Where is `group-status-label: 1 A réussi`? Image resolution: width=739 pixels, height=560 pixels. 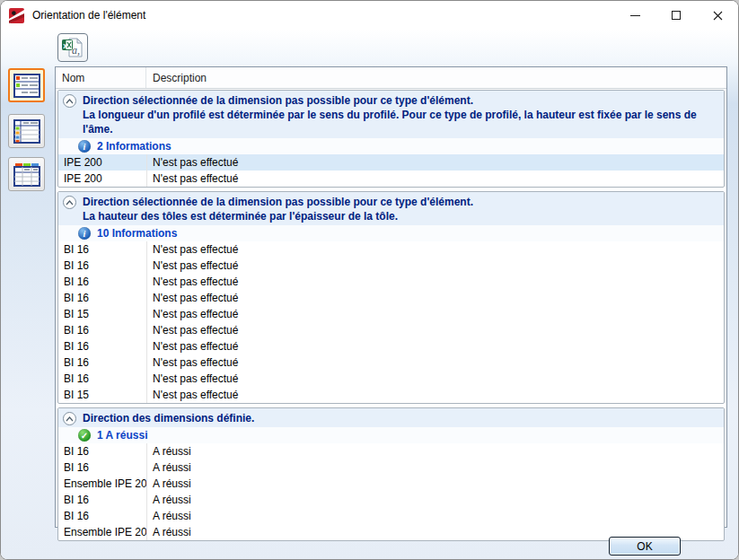
group-status-label: 1 A réussi is located at coordinates (122, 435).